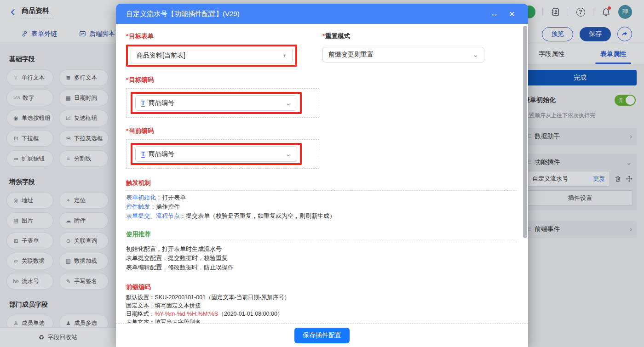  I want to click on target-form-value: 商品资料[当前表], so click(210, 56).